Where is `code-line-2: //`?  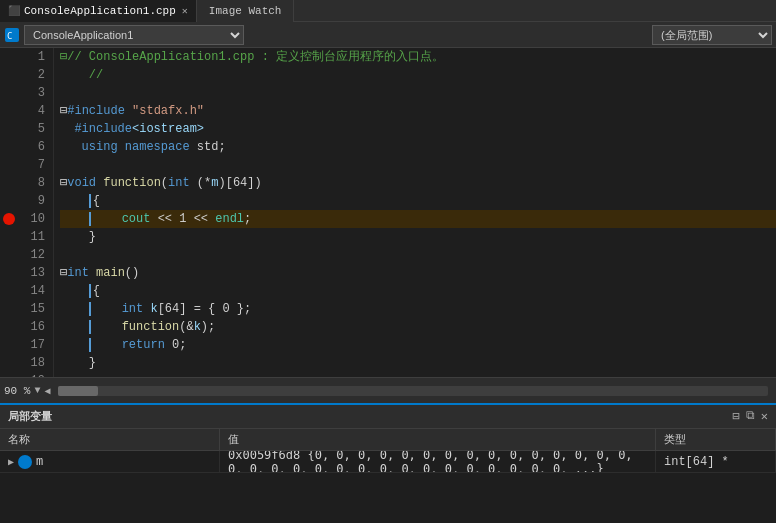 code-line-2: // is located at coordinates (418, 75).